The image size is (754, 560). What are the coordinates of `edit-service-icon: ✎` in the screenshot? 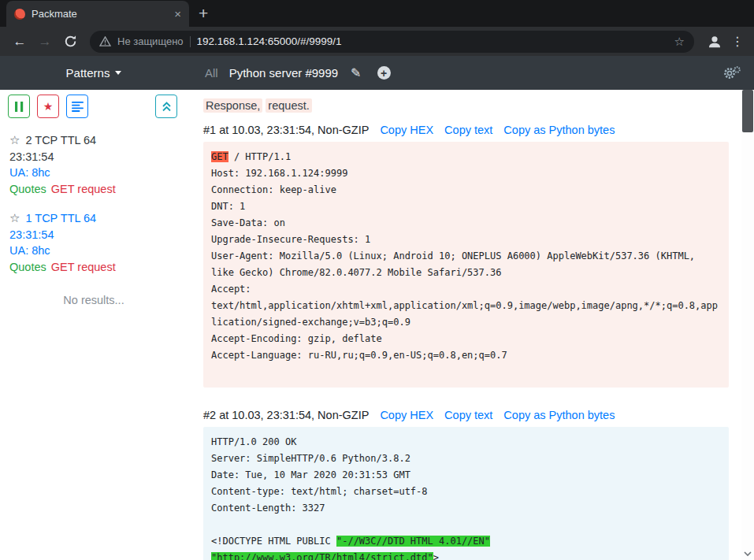 It's located at (356, 73).